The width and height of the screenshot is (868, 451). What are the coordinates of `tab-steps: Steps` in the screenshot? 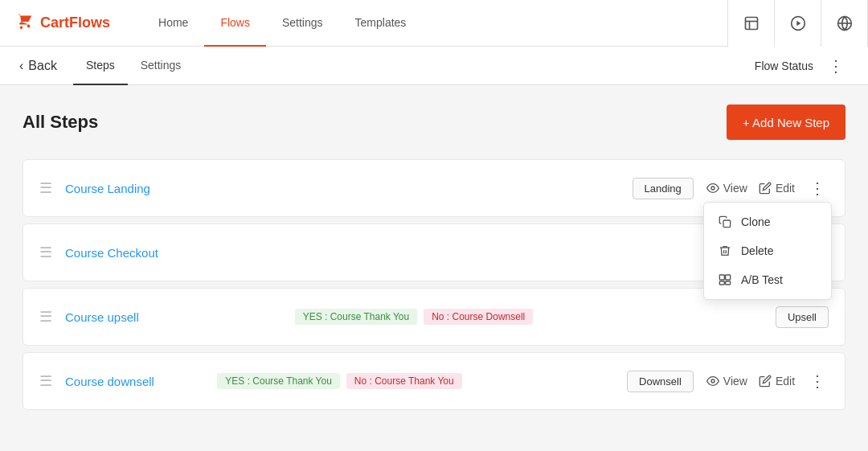 It's located at (100, 66).